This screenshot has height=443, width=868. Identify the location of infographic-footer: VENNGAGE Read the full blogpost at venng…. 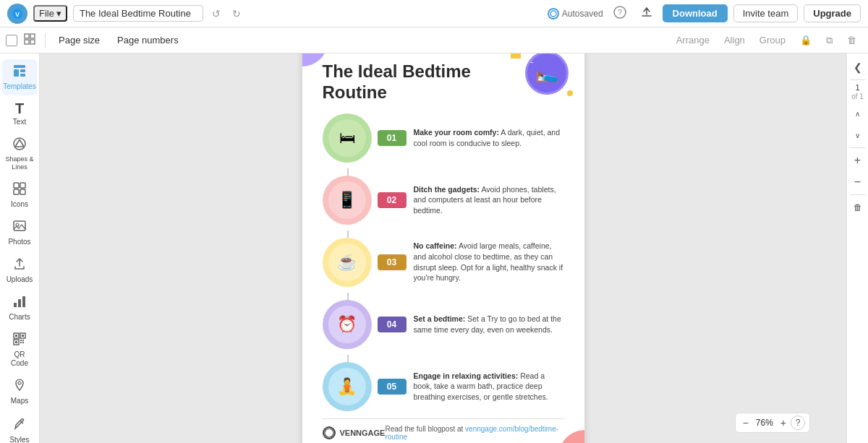
(443, 429).